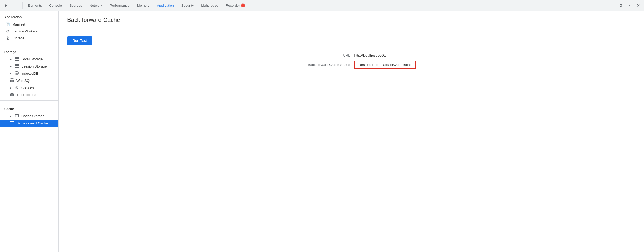  Describe the element at coordinates (638, 6) in the screenshot. I see `close-icon: ✕` at that location.